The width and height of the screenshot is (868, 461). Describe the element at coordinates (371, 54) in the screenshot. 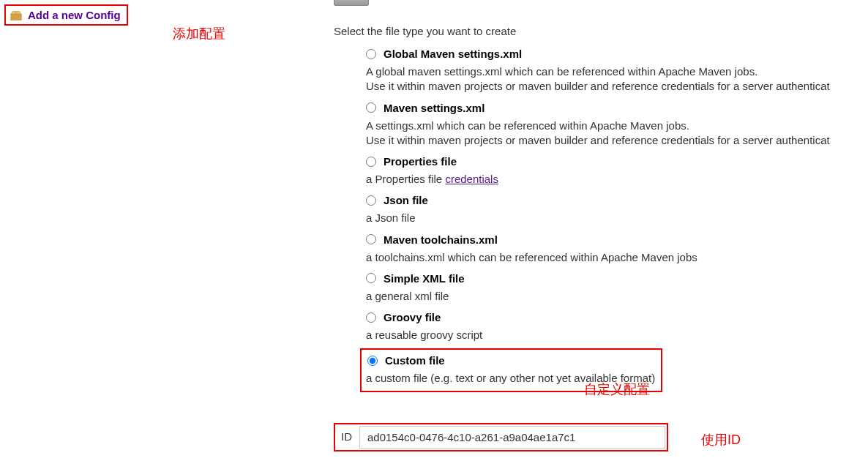

I see `radio-global-maven` at that location.